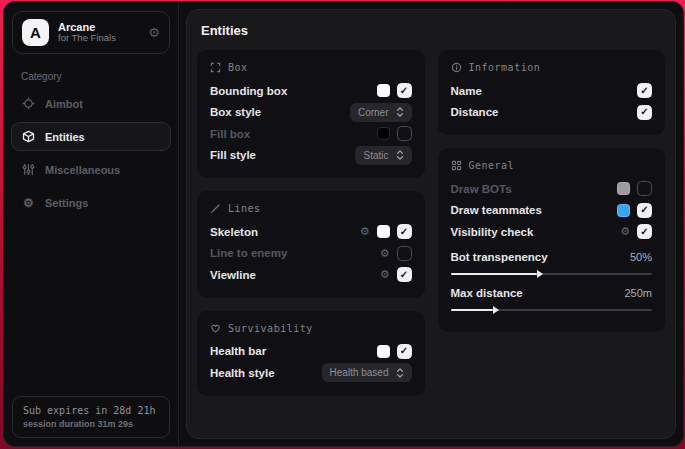 This screenshot has height=449, width=685. I want to click on row-label: Box style, so click(276, 112).